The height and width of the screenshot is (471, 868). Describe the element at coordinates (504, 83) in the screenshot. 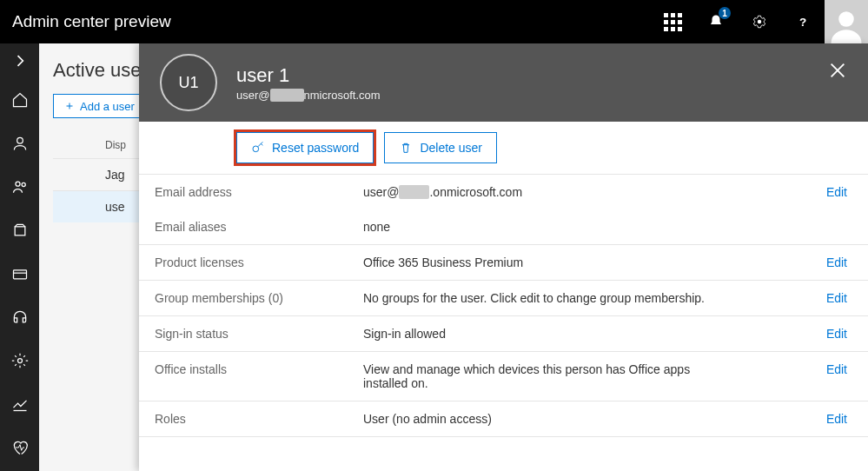

I see `panel-header: U1 user 1 user@xxxxxxnmicrosoft.com` at that location.